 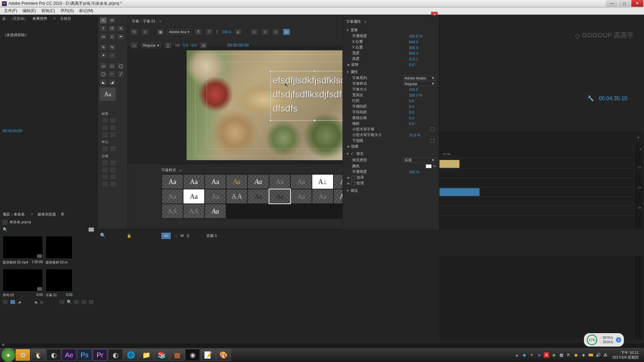 I want to click on arc-tool: ◠, so click(x=112, y=74).